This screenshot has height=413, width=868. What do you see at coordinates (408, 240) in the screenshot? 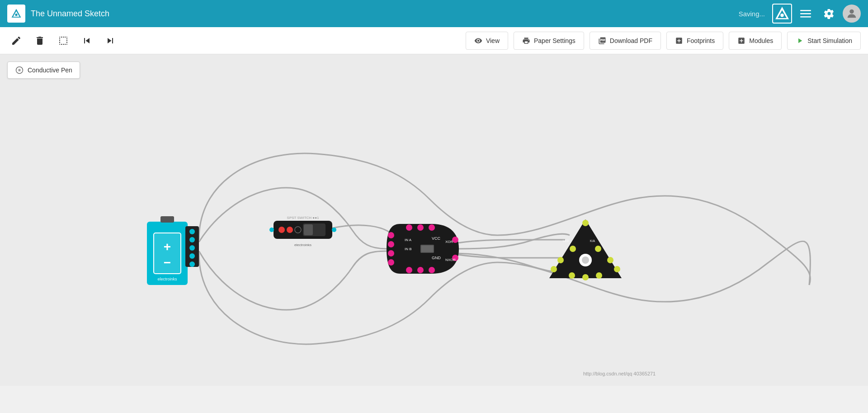
I see `svg-text: IN A` at bounding box center [408, 240].